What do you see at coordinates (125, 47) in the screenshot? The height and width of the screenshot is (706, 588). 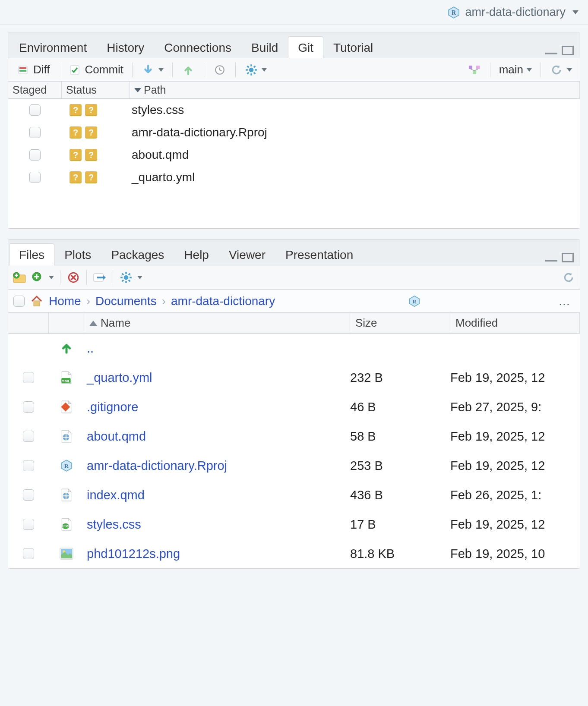 I see `tab-history: History` at bounding box center [125, 47].